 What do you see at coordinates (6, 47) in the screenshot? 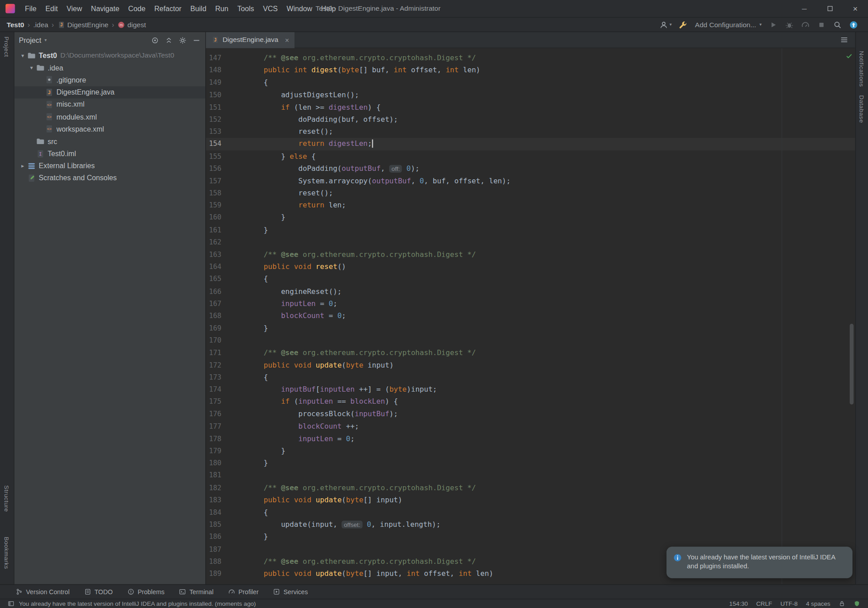
I see `stripe-button-project: Project` at bounding box center [6, 47].